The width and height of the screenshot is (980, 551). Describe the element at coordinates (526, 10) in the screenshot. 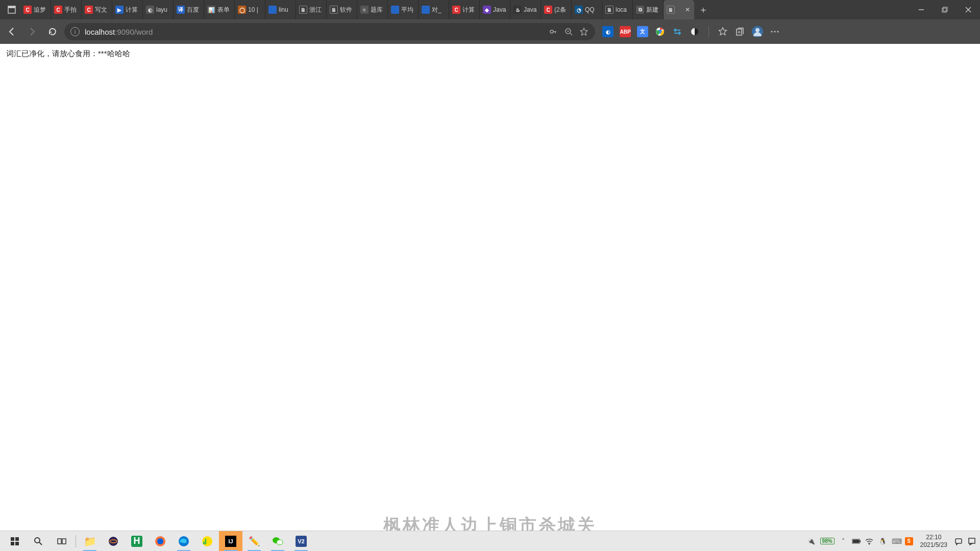

I see `tab-16: ♨Java` at that location.